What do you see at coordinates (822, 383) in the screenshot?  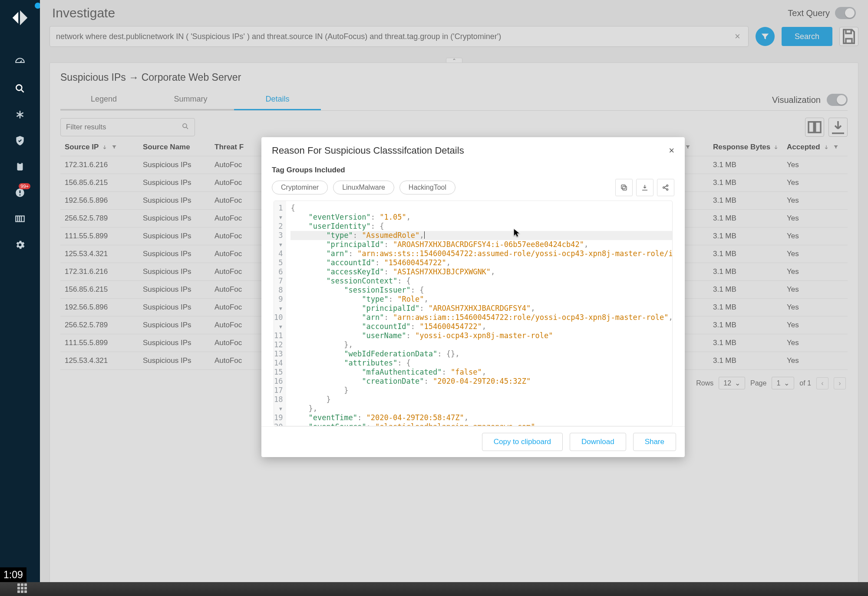 I see `prev-page-button: ‹` at bounding box center [822, 383].